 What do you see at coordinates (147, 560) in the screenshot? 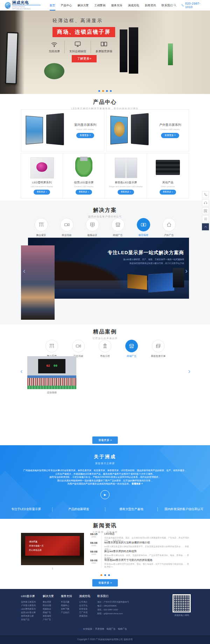
I see `news-item-title: 双基色led显示屏尺寸与室内外的拼装规格` at bounding box center [147, 560].